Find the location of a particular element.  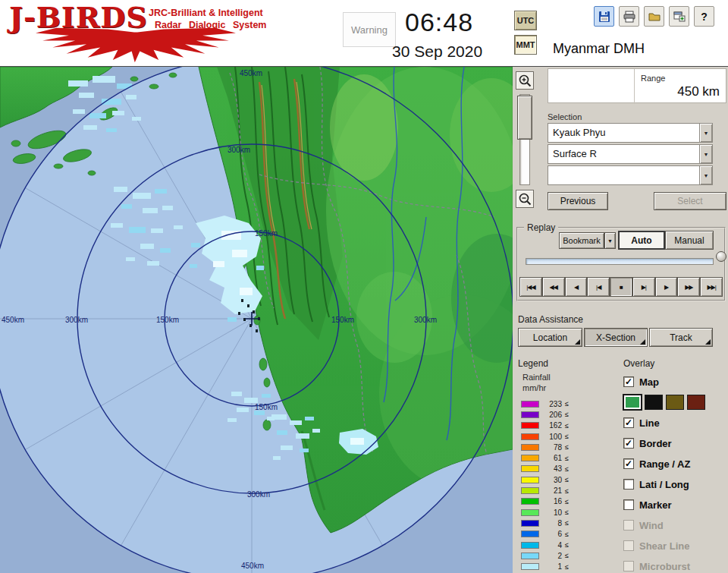

select-button: Select is located at coordinates (690, 201).